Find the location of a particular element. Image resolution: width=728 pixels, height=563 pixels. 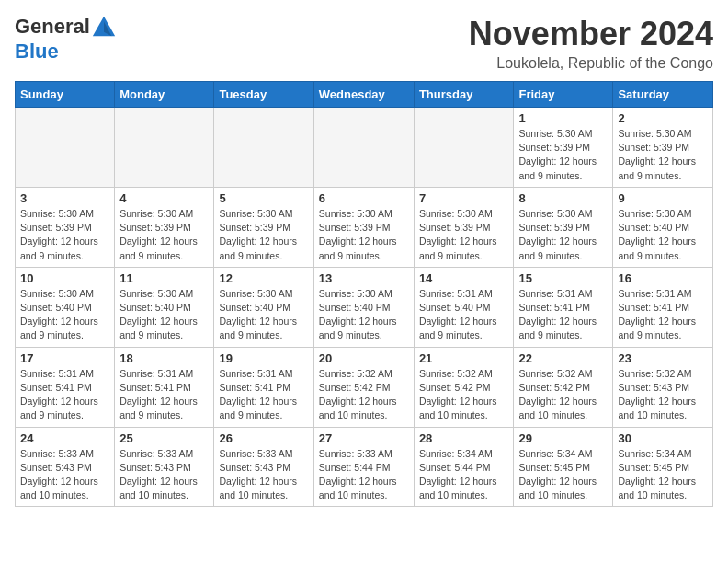

day-number: 5 is located at coordinates (263, 199).